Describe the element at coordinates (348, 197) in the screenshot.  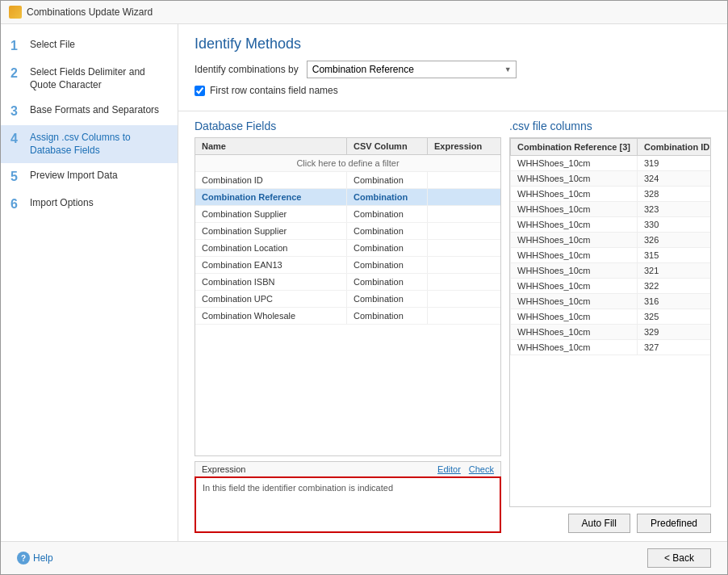
I see `table-row: Combination Reference Combination` at that location.